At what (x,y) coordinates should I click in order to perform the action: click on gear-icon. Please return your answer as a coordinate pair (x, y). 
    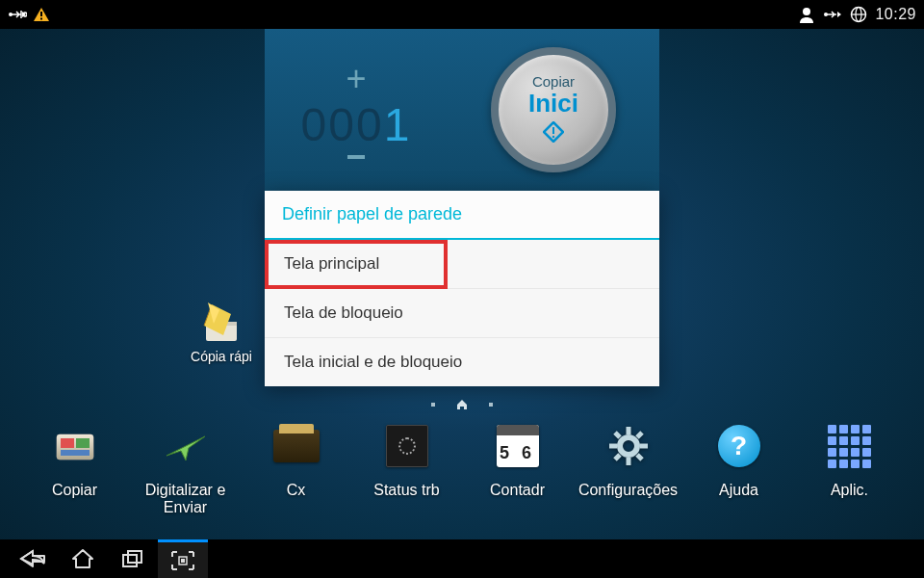
    Looking at the image, I should click on (629, 446).